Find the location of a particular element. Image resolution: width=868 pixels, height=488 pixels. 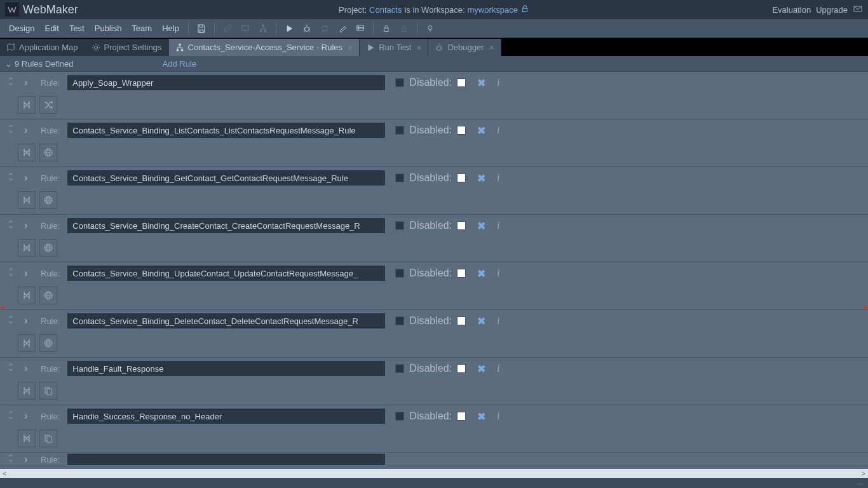

expand-left-icon is located at coordinates (3, 308).